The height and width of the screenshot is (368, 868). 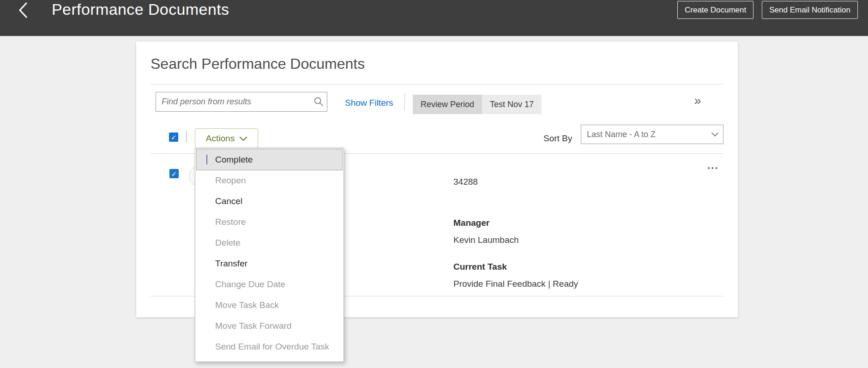 I want to click on menu-item-move-task-forward: Move Task Forward, so click(x=270, y=326).